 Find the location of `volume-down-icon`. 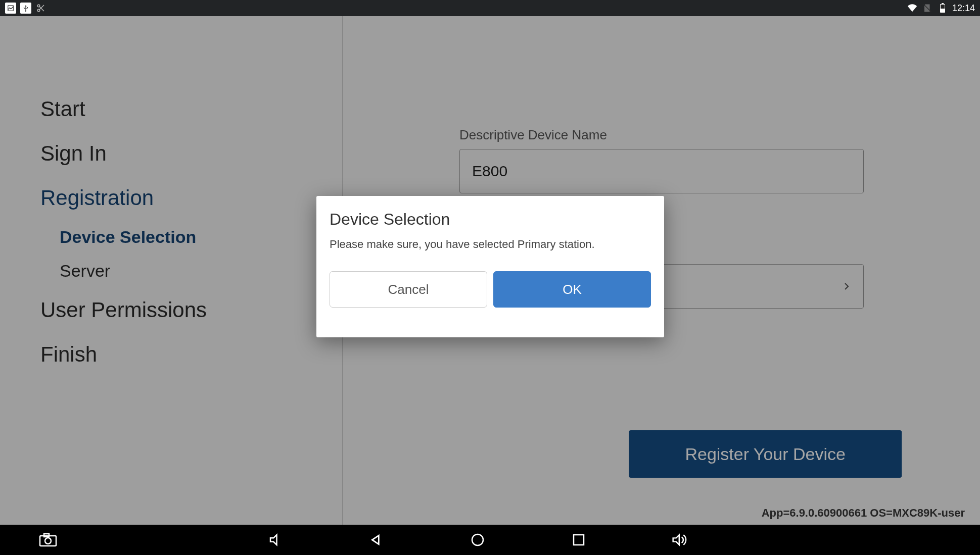

volume-down-icon is located at coordinates (275, 540).